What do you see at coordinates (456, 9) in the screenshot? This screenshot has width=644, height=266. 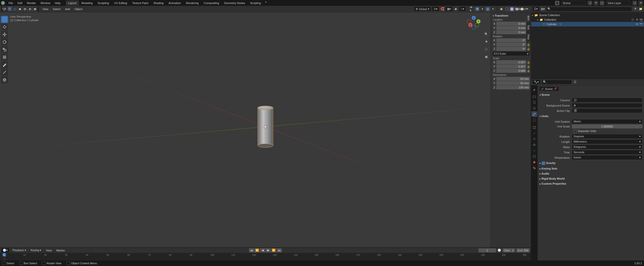 I see `proportional-edit-toggle: ◉` at bounding box center [456, 9].